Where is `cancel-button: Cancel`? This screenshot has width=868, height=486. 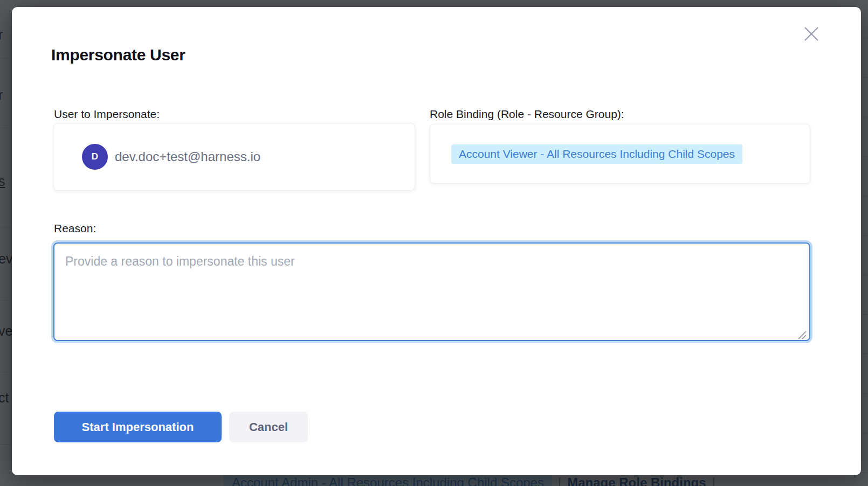
cancel-button: Cancel is located at coordinates (268, 427).